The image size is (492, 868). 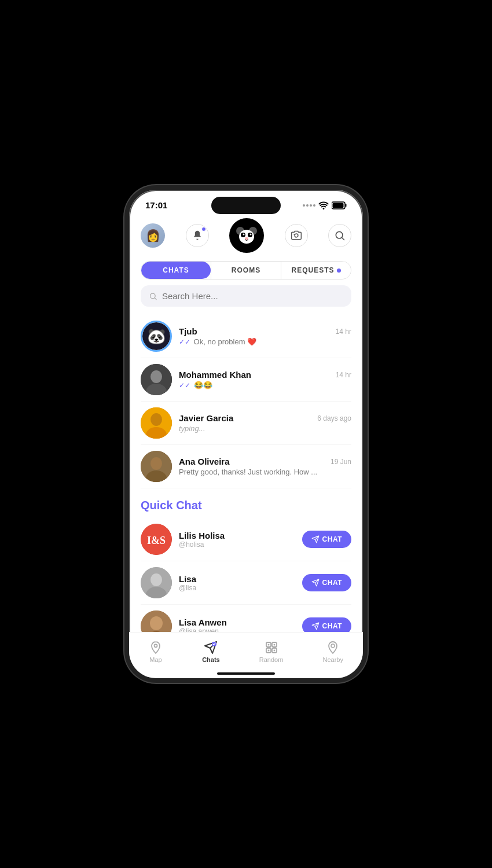 What do you see at coordinates (176, 270) in the screenshot?
I see `tab-chats: CHATS` at bounding box center [176, 270].